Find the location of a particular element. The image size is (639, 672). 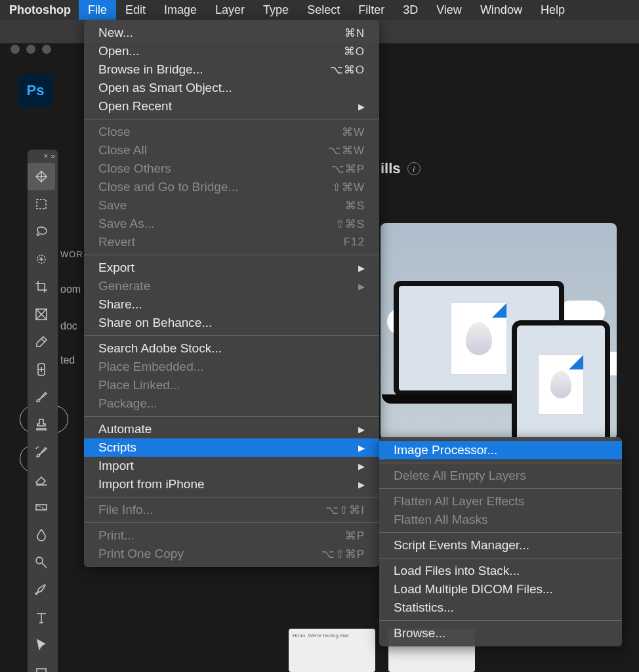

file-menu-close: Close⌘W is located at coordinates (232, 132).